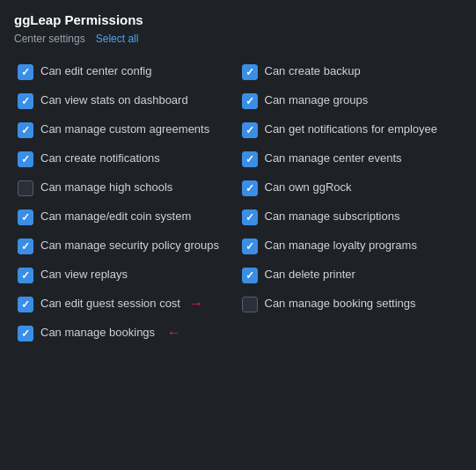 The height and width of the screenshot is (470, 476). What do you see at coordinates (313, 71) in the screenshot?
I see `perm-label-create-backup: Can create backup` at bounding box center [313, 71].